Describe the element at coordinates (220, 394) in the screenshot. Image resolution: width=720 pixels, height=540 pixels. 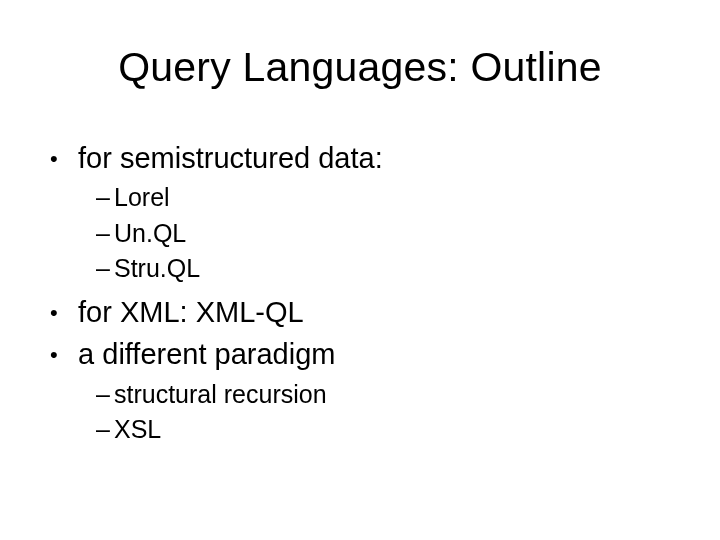
I see `sub-bullet-text: structural recursion` at that location.